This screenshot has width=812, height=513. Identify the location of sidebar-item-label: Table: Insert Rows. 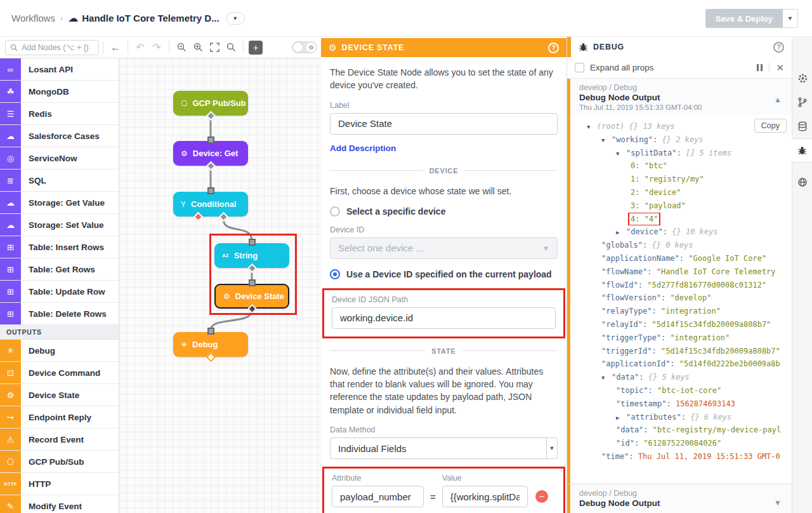
(62, 247).